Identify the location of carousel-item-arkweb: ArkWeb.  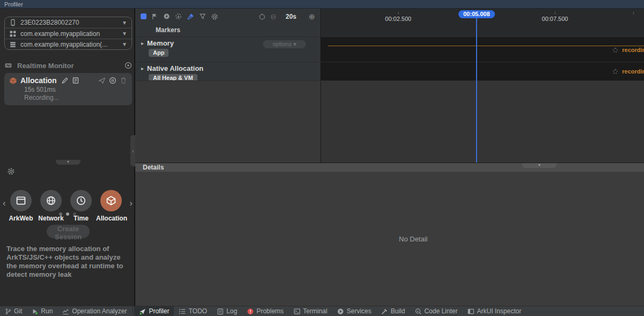
(21, 206).